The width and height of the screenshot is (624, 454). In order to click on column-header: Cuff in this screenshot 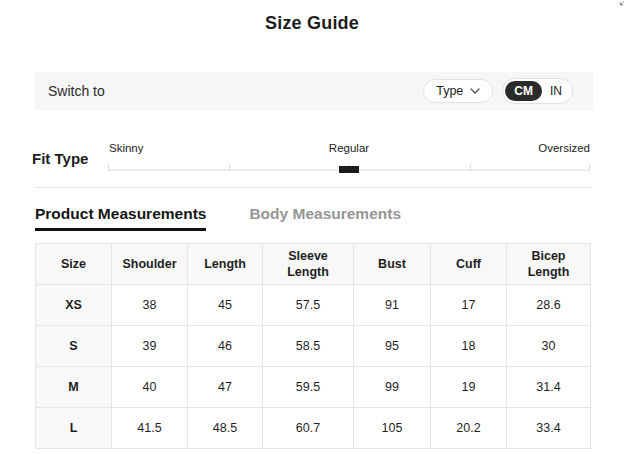, I will do `click(469, 264)`.